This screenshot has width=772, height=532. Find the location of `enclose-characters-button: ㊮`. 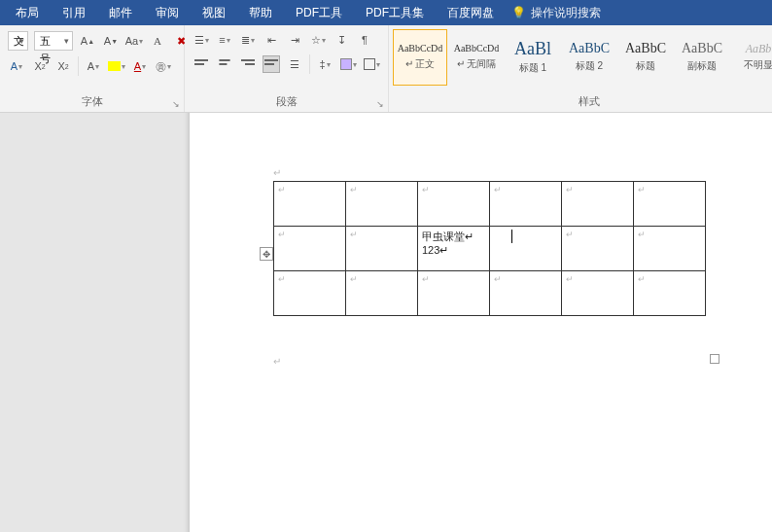

enclose-characters-button: ㊮ is located at coordinates (163, 66).